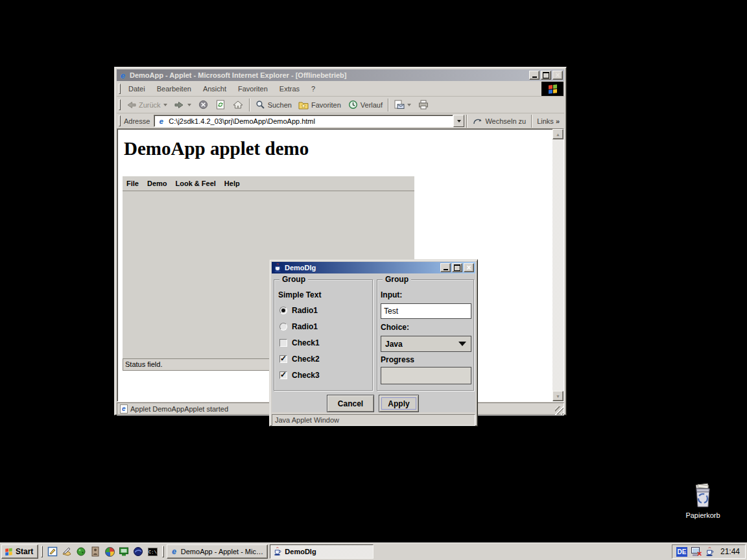  What do you see at coordinates (298, 310) in the screenshot?
I see `radio-option-1: Radio1` at bounding box center [298, 310].